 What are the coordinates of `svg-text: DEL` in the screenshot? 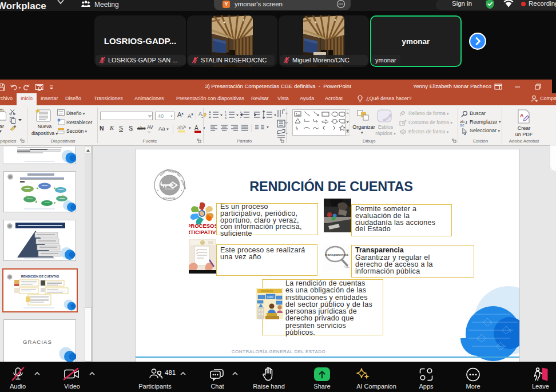 It's located at (179, 175).